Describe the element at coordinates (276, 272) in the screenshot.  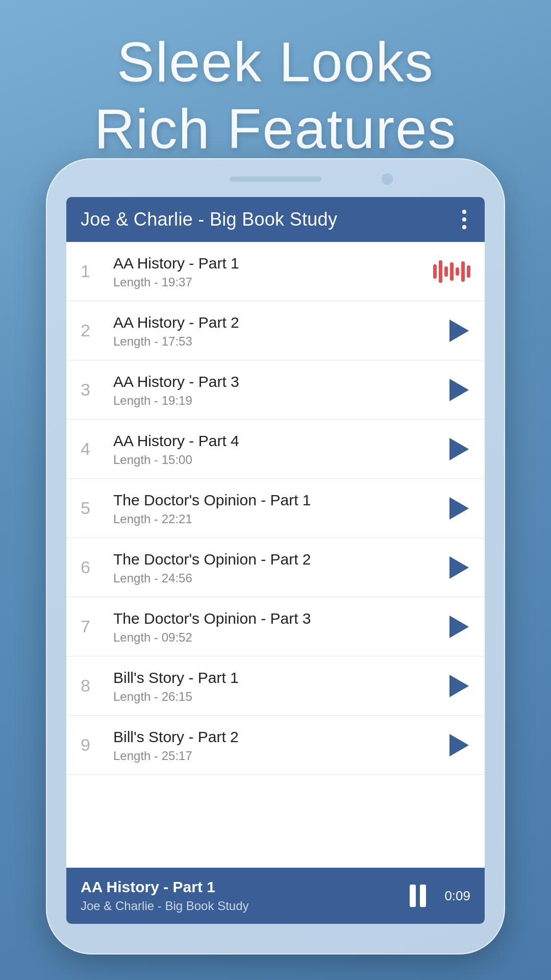
I see `track-item: 1AA History - Part 1Length - 19:37` at that location.